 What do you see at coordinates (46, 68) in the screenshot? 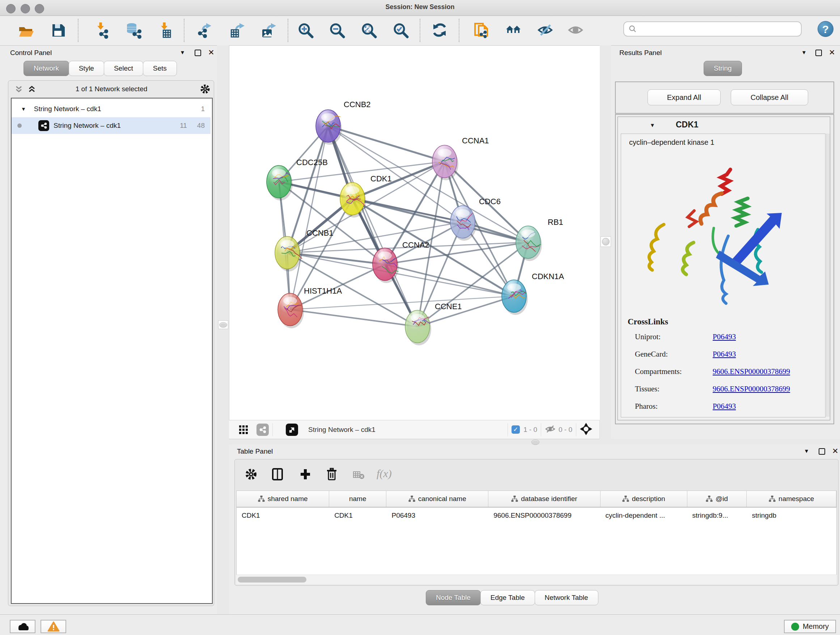
I see `tab-network: Network` at bounding box center [46, 68].